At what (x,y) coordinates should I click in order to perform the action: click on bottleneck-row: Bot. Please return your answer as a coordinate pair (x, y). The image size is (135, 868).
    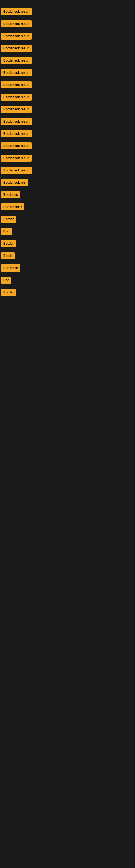
    Looking at the image, I should click on (68, 280).